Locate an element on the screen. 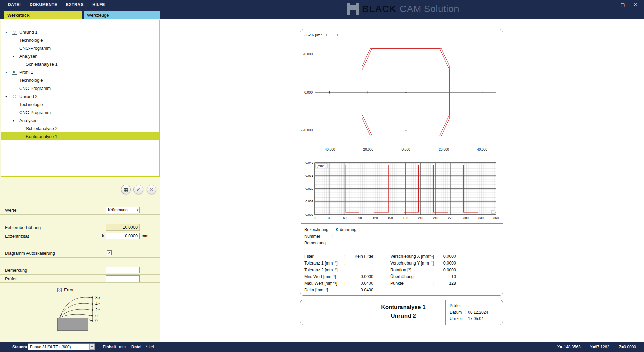 The width and height of the screenshot is (644, 352). bemerkung-input is located at coordinates (123, 270).